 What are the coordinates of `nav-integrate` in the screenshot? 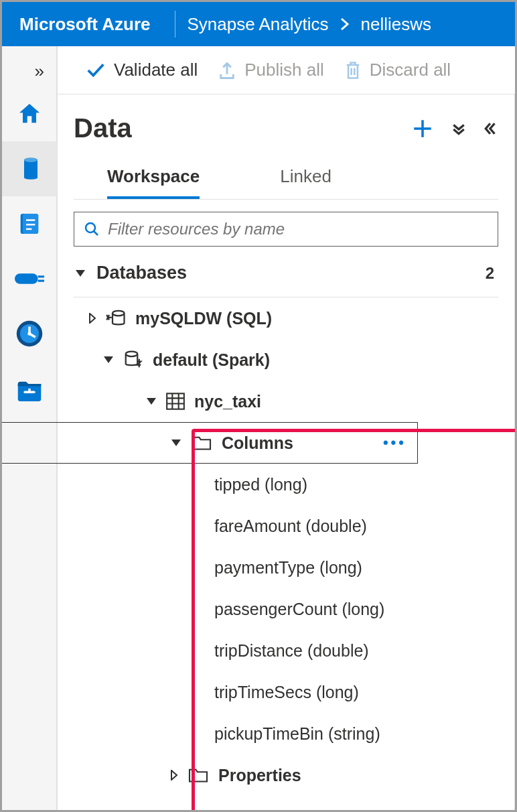 It's located at (29, 279).